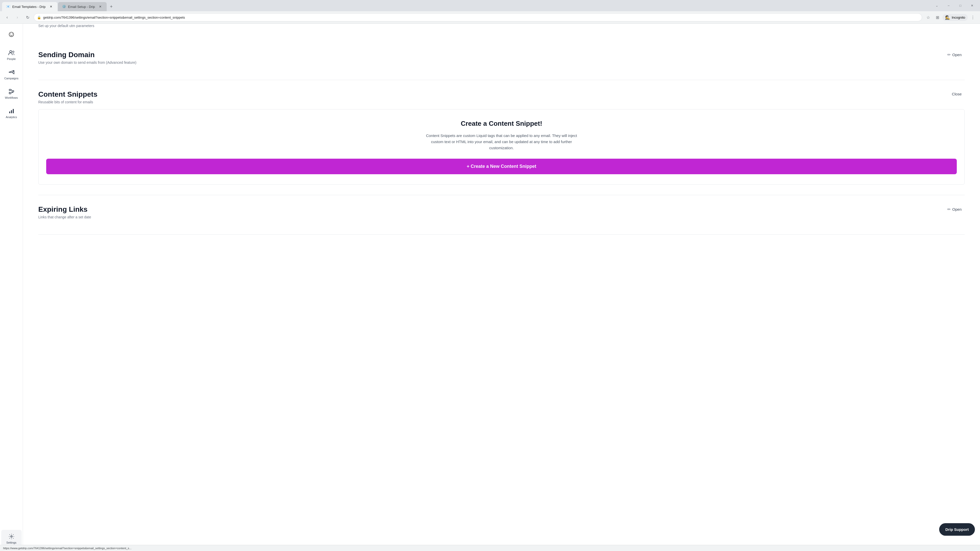 The image size is (980, 551). Describe the element at coordinates (937, 17) in the screenshot. I see `extension-button: ⊞` at that location.